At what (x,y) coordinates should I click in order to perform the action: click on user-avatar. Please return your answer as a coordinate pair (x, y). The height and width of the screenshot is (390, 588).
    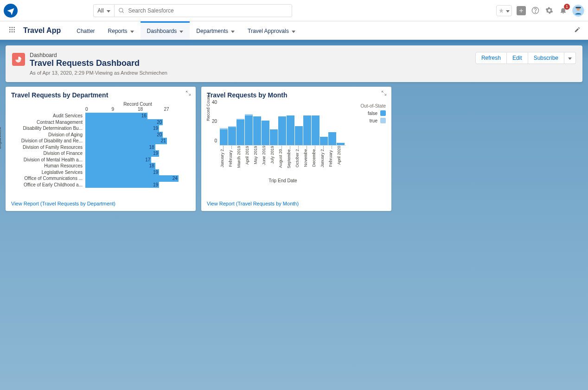
    Looking at the image, I should click on (578, 11).